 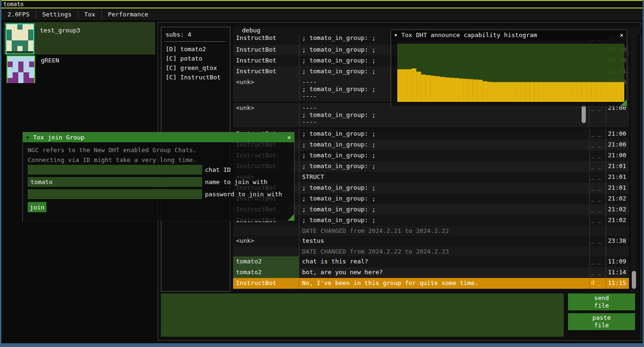 What do you see at coordinates (469, 35) in the screenshot?
I see `dht-histogram-title: Tox DHT announce capability histogram` at bounding box center [469, 35].